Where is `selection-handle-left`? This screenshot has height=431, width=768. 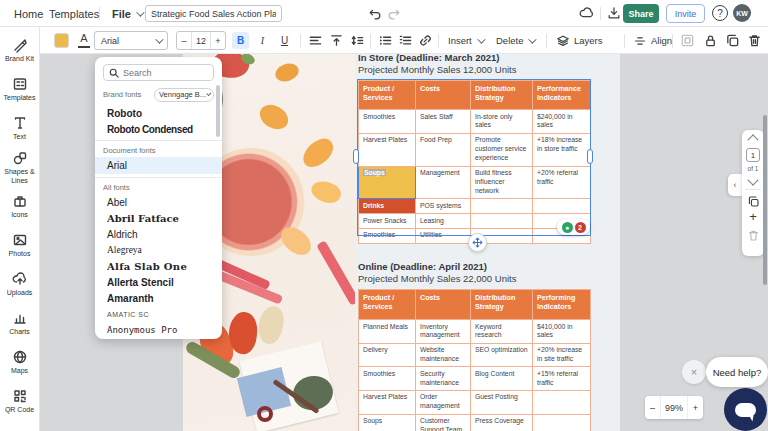
selection-handle-left is located at coordinates (356, 156).